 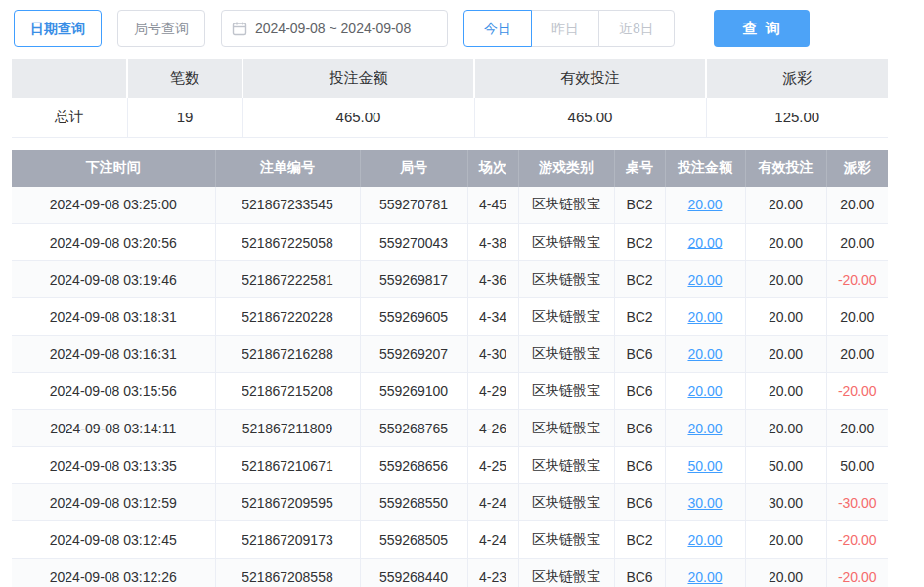 What do you see at coordinates (334, 28) in the screenshot?
I see `date-range-picker: 2024-09-08 ~ 2024-09-08` at bounding box center [334, 28].